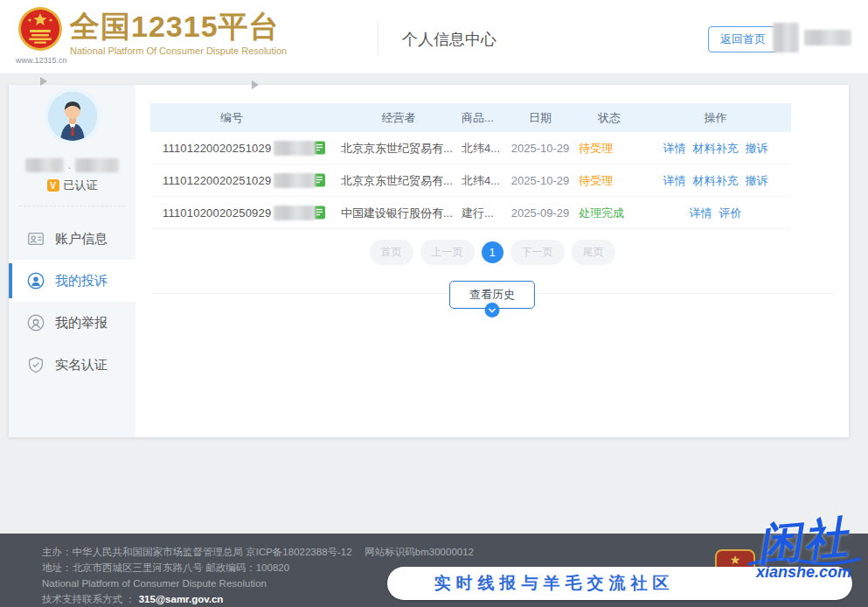  What do you see at coordinates (72, 239) in the screenshot?
I see `sidebar-item-account-info: 账户信息` at bounding box center [72, 239].